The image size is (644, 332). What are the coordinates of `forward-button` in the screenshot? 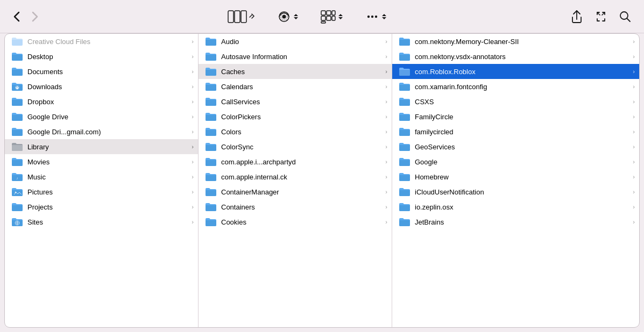 It's located at (35, 17).